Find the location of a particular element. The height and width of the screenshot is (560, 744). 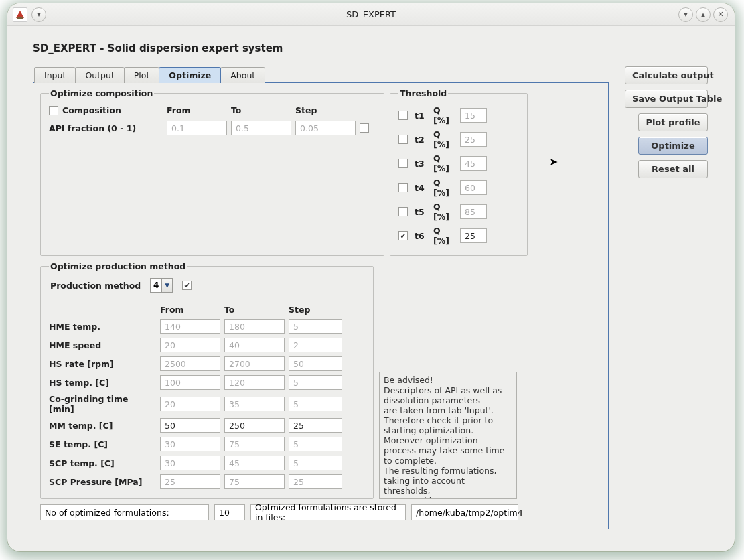

tab-optimize: Optimize is located at coordinates (190, 75).